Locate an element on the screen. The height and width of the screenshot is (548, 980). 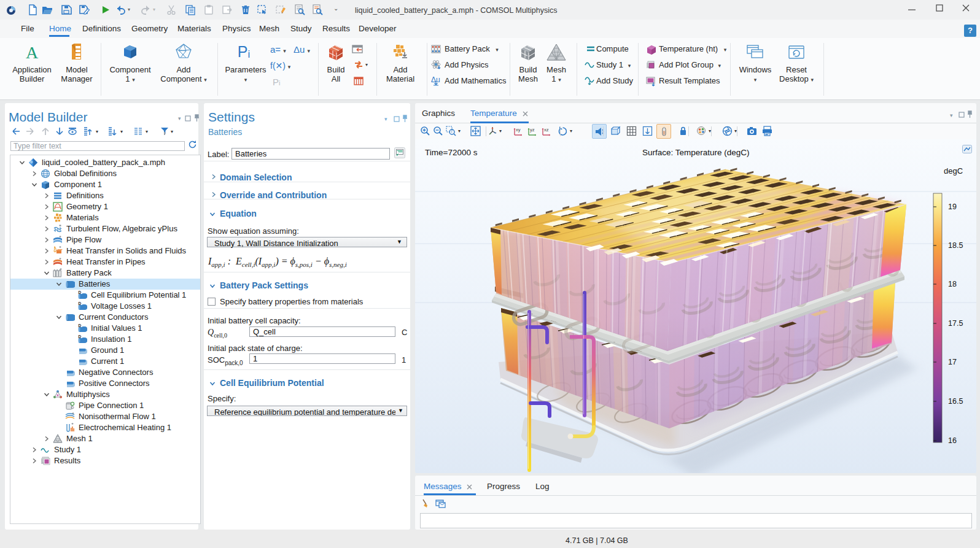
svg-text: 16.5 is located at coordinates (955, 401).